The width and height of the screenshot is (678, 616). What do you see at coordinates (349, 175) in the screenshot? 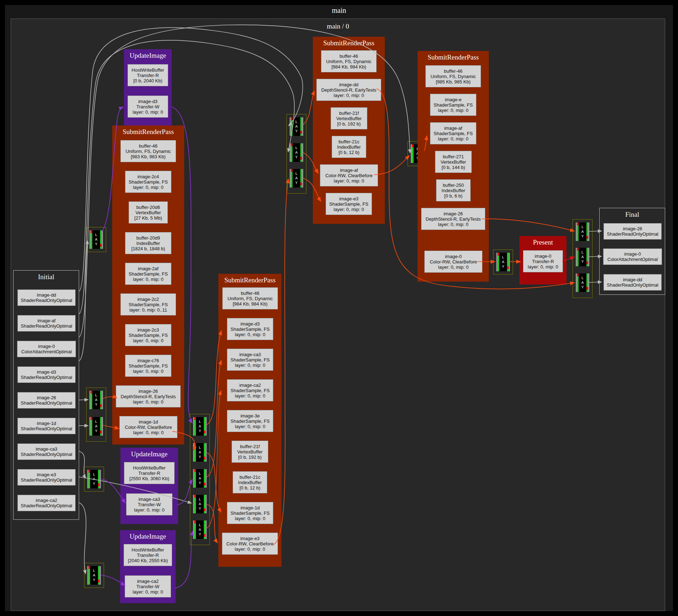
I see `srp3-item-image-af: image-afColor-RW, ClearBeforelayer: 0, m…` at bounding box center [349, 175].